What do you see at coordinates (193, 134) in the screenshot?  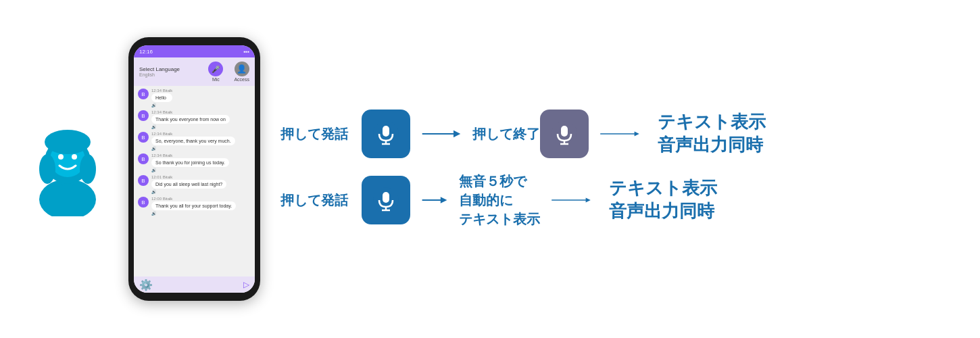 I see `chat-meta-3: 12:34 Bitalk` at bounding box center [193, 134].